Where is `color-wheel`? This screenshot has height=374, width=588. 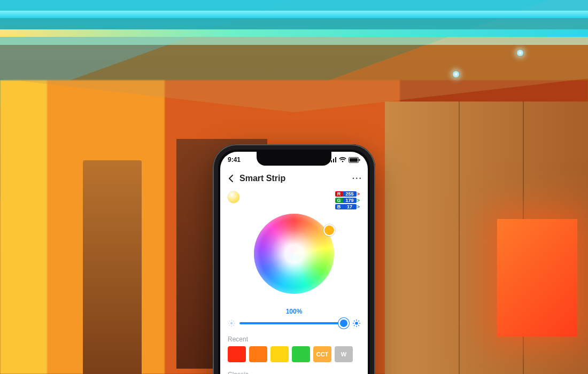
color-wheel is located at coordinates (294, 254).